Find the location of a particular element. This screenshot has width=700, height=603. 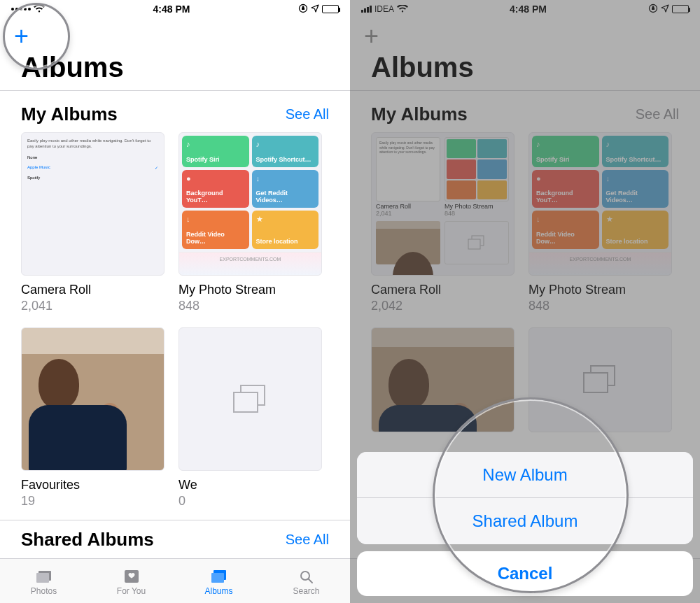

for-you-icon is located at coordinates (132, 576).